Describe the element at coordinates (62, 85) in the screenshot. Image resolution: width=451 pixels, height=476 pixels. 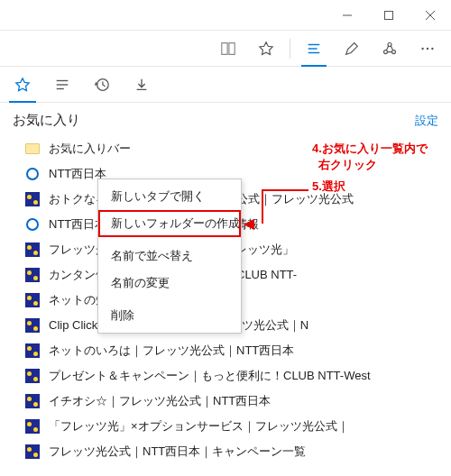
I see `tab-reading-list` at that location.